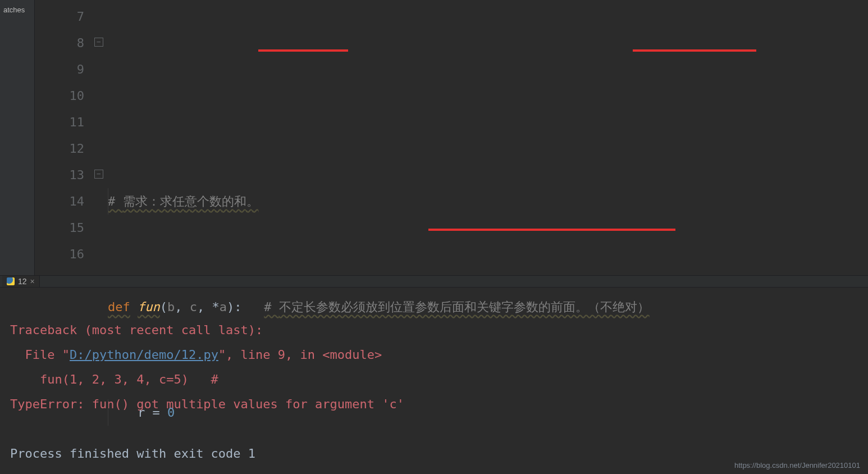 Image resolution: width=868 pixels, height=474 pixels. Describe the element at coordinates (488, 307) in the screenshot. I see `code-line: def fun(b, c, *a): # 不定长参数必须放到位置参数后面和关键字…` at that location.